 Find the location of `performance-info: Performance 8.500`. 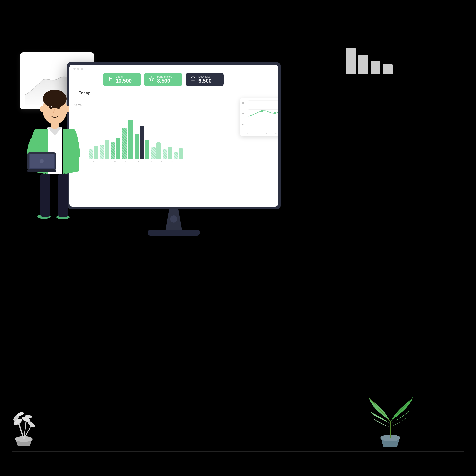

performance-info: Performance 8.500 is located at coordinates (165, 79).